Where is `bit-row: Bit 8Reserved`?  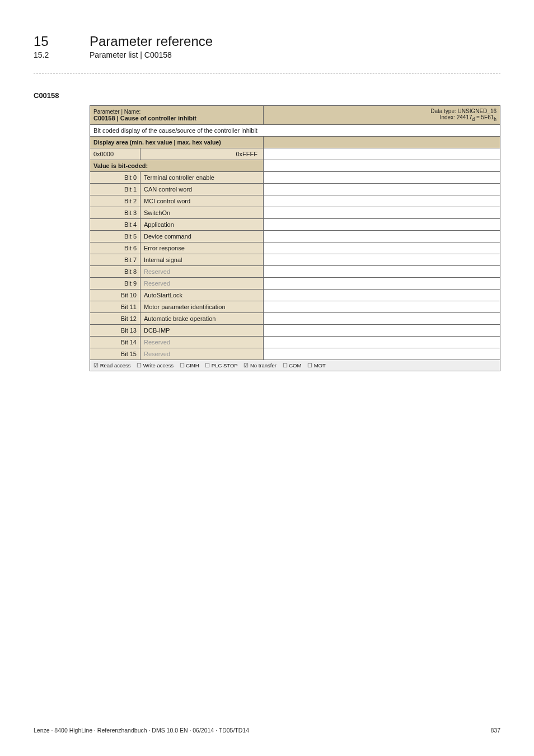 bit-row: Bit 8Reserved is located at coordinates (296, 272).